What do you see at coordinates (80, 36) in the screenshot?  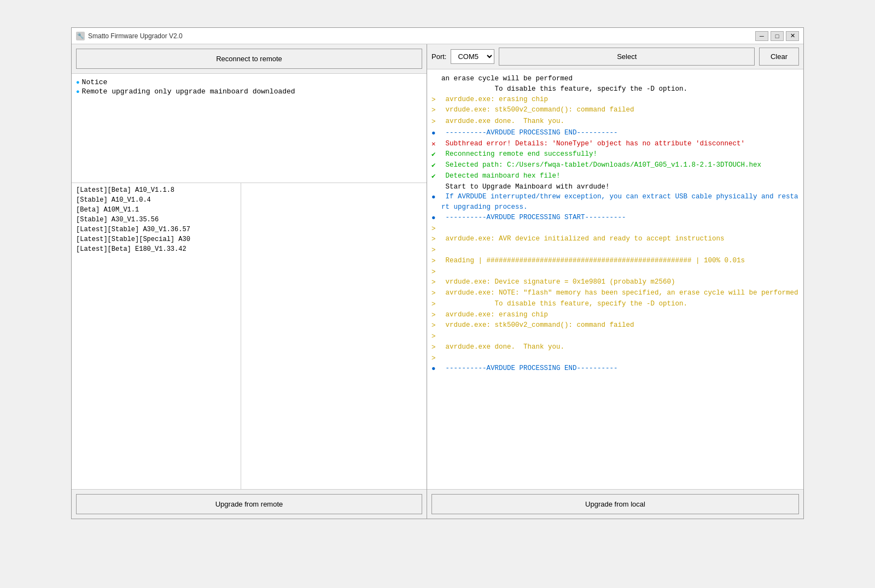 I see `app-icon: 🔧` at bounding box center [80, 36].